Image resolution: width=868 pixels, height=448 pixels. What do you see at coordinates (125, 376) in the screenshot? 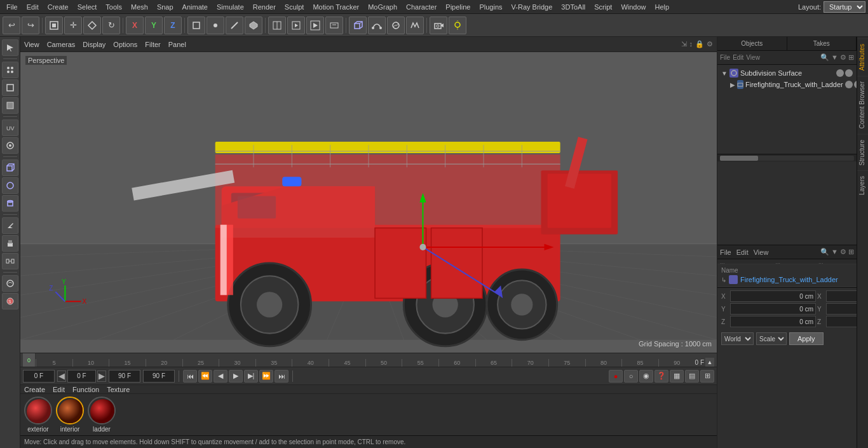
I see `frame-end-field1` at bounding box center [125, 376].